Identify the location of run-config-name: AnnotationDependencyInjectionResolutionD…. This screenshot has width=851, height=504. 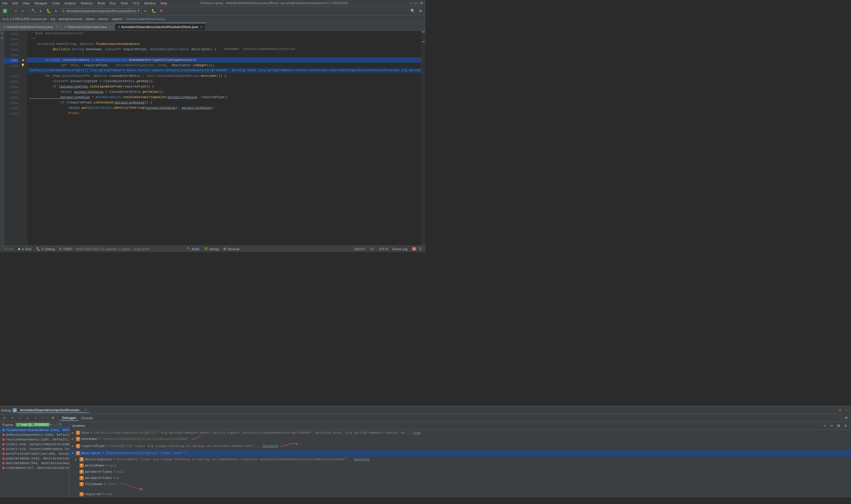
(102, 11).